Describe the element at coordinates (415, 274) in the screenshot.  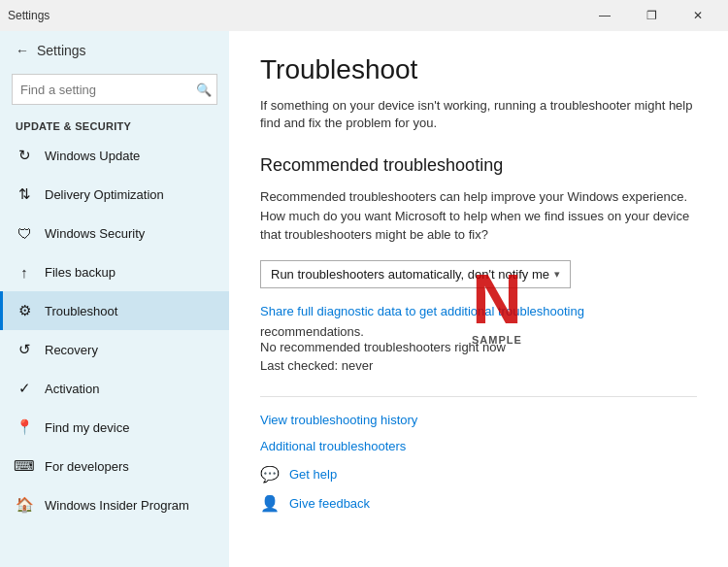
I see `troubleshoot-dropdown: Run troubleshooters automatically, don't…` at that location.